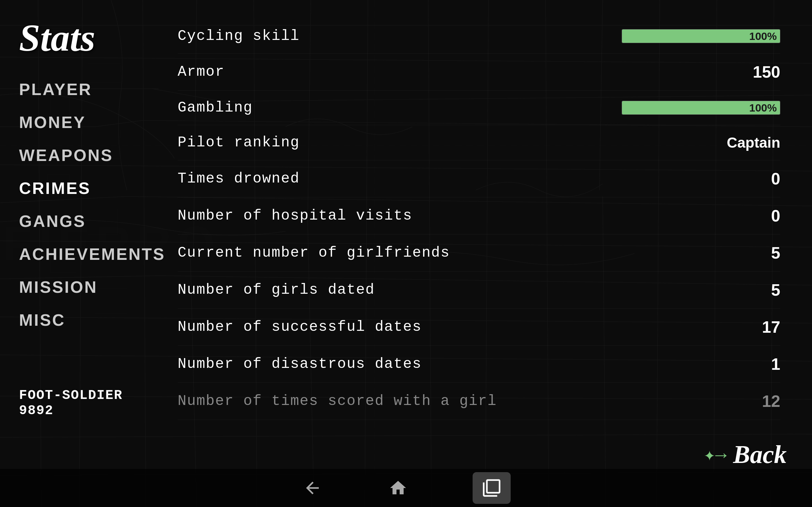 This screenshot has width=812, height=507. Describe the element at coordinates (479, 216) in the screenshot. I see `stat-row-hospital-visits: Number of hospital visits 0` at that location.